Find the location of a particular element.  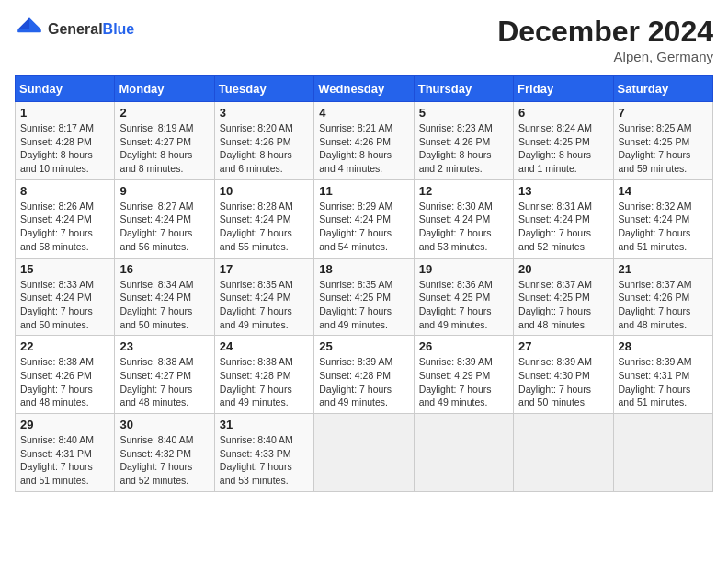

week-row-5: 29 Sunrise: 8:40 AM Sunset: 4:31 PM Dayl… is located at coordinates (364, 453).